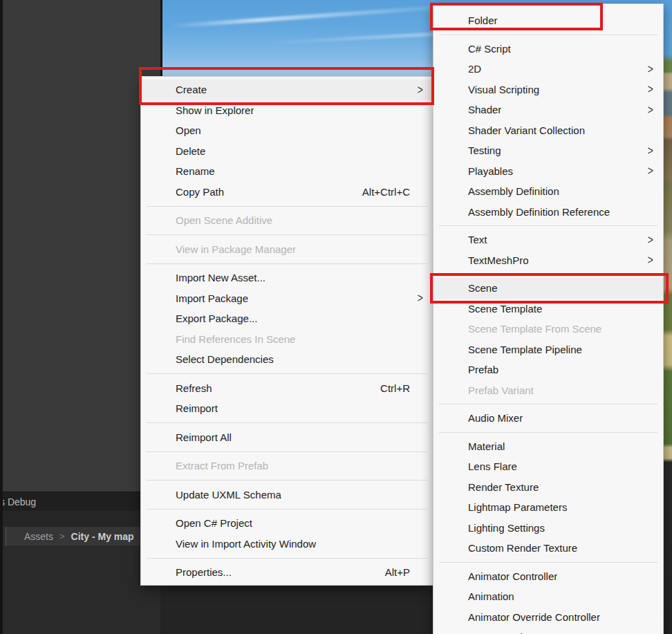 The width and height of the screenshot is (672, 634). What do you see at coordinates (287, 278) in the screenshot?
I see `menu-item-import-new-asset: Import New Asset...` at bounding box center [287, 278].